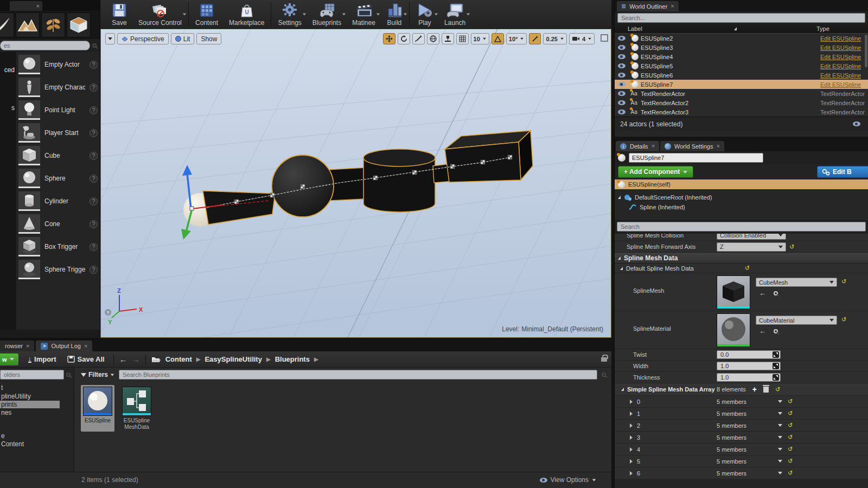 This screenshot has height=488, width=868. Describe the element at coordinates (751, 236) in the screenshot. I see `collision-dropdown: Collision Enabled` at that location.